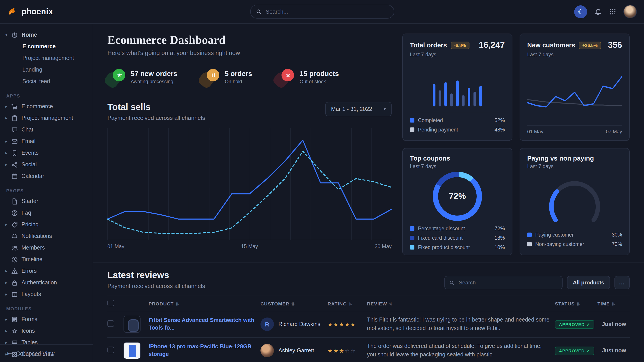  Describe the element at coordinates (154, 74) in the screenshot. I see `stat-value: 57 new orders` at that location.